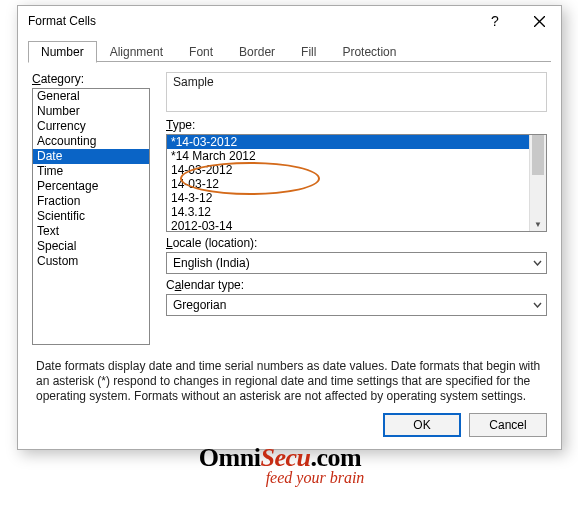  Describe the element at coordinates (91, 216) in the screenshot. I see `category-item: Scientific` at that location.